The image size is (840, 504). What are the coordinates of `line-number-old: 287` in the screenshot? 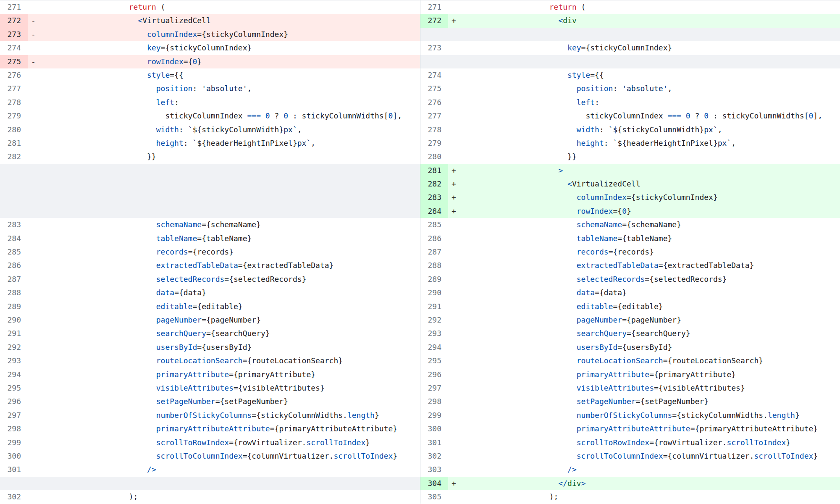 It's located at (14, 279).